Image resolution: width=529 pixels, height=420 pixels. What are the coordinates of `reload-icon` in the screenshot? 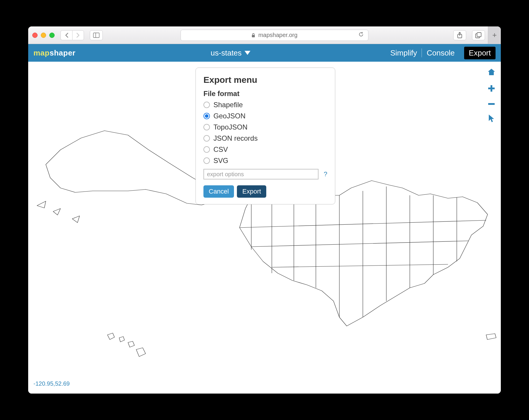 It's located at (361, 35).